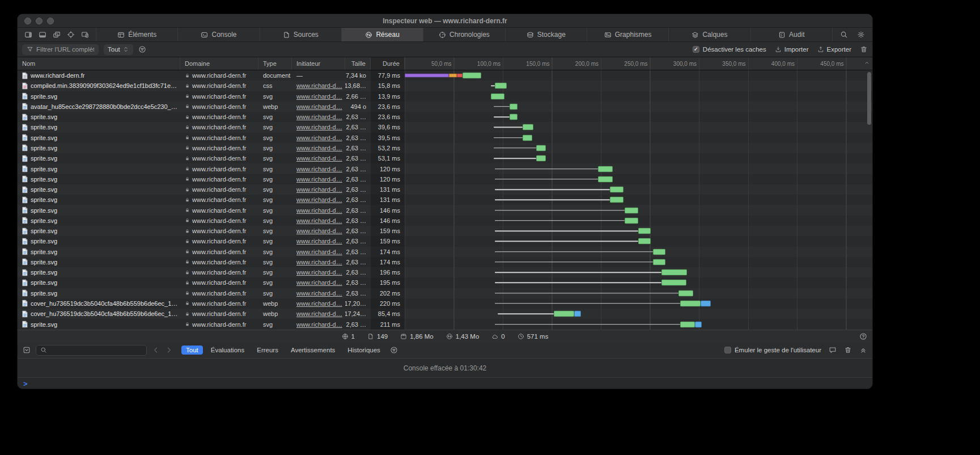 This screenshot has height=455, width=980. What do you see at coordinates (169, 350) in the screenshot?
I see `next-result-button` at bounding box center [169, 350].